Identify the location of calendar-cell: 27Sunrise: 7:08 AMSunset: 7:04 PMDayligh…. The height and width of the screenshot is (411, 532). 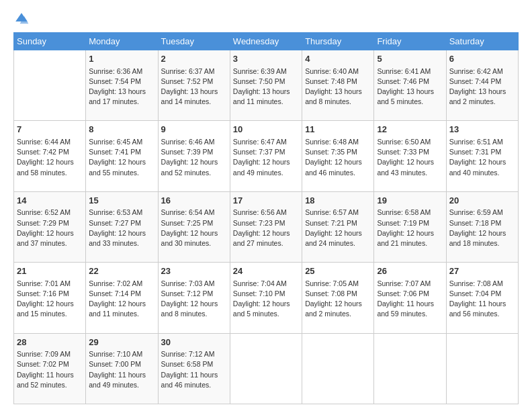
(482, 298).